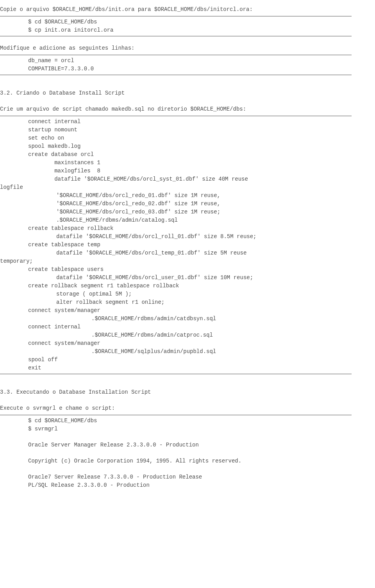 The height and width of the screenshot is (588, 375). What do you see at coordinates (204, 220) in the screenshot?
I see `sql-line: .$ORACLE_HOME/rdbms/admin/catalog.sql` at bounding box center [204, 220].